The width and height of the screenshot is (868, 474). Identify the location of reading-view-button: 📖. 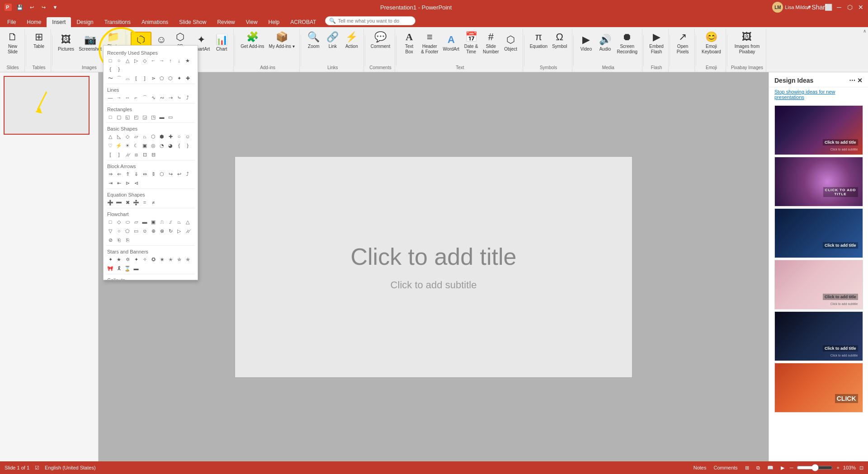
(770, 468).